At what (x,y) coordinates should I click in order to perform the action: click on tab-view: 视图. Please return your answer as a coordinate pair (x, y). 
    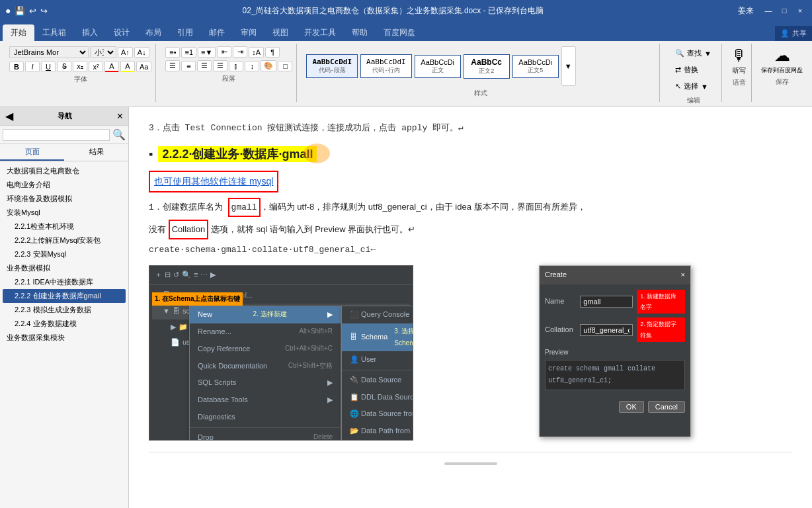
    Looking at the image, I should click on (280, 33).